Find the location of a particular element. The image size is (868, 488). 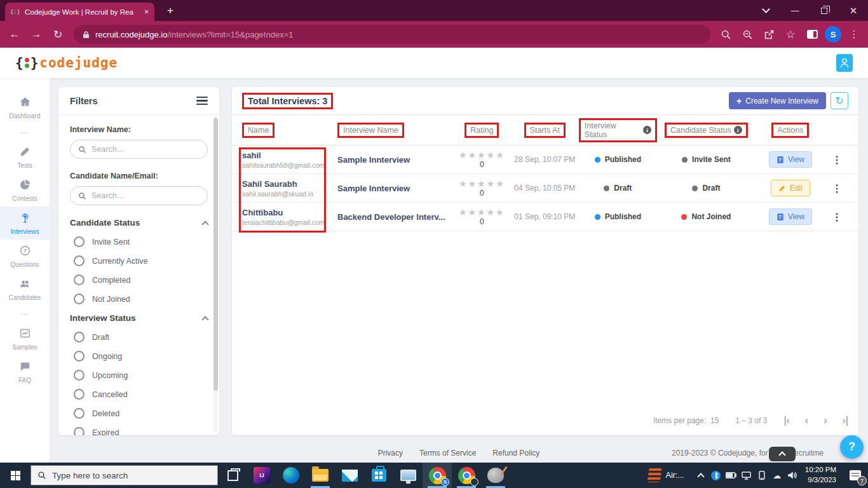

chrome-profile2-app-icon is located at coordinates (466, 475).